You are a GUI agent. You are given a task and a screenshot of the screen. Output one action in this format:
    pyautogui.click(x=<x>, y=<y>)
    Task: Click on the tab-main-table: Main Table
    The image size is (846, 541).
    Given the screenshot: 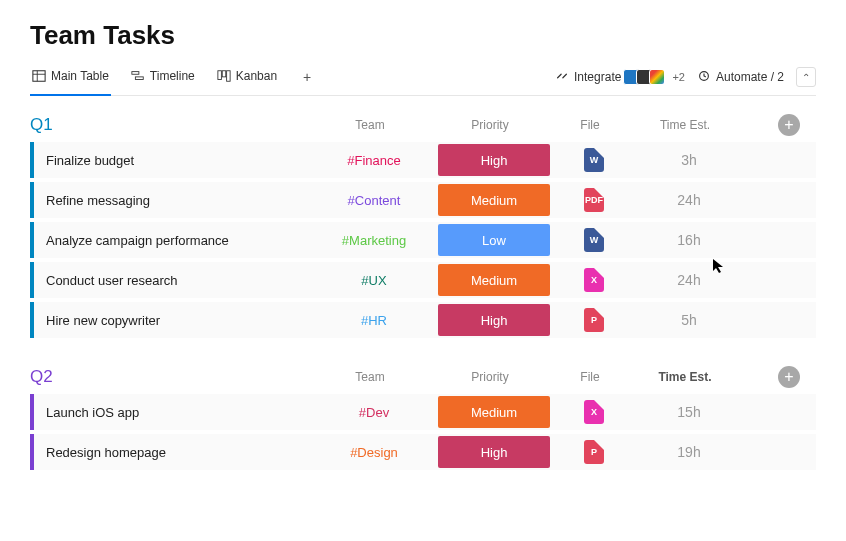 What is the action you would take?
    pyautogui.click(x=70, y=77)
    